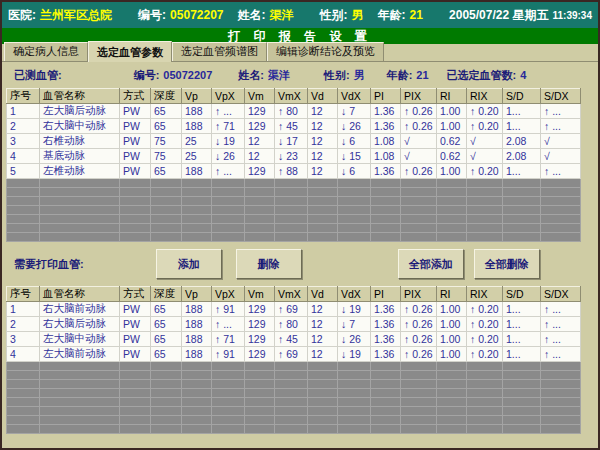 The width and height of the screenshot is (600, 450). What do you see at coordinates (485, 172) in the screenshot?
I see `table-cell: ↑ 0.20` at bounding box center [485, 172].